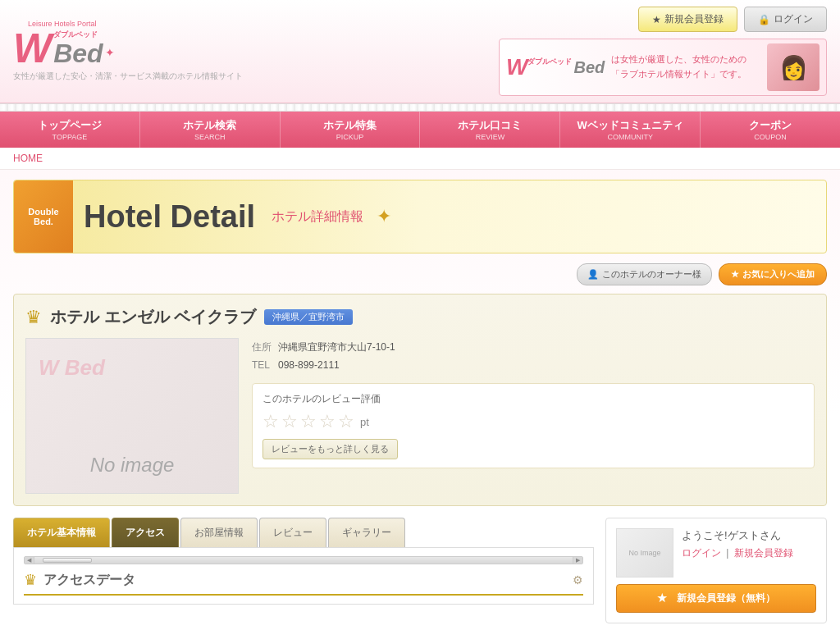 The image size is (840, 630). I want to click on logo-decoration: ✦, so click(110, 52).